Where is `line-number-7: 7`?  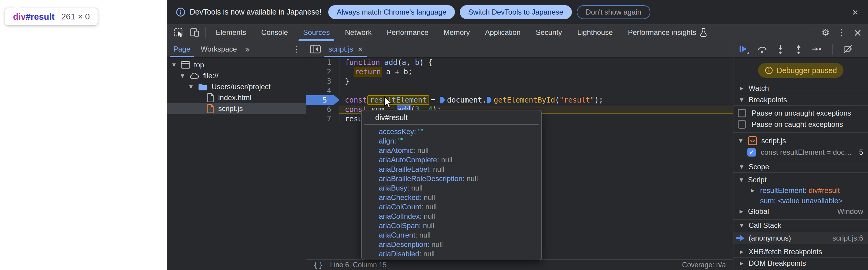 line-number-7: 7 is located at coordinates (323, 119).